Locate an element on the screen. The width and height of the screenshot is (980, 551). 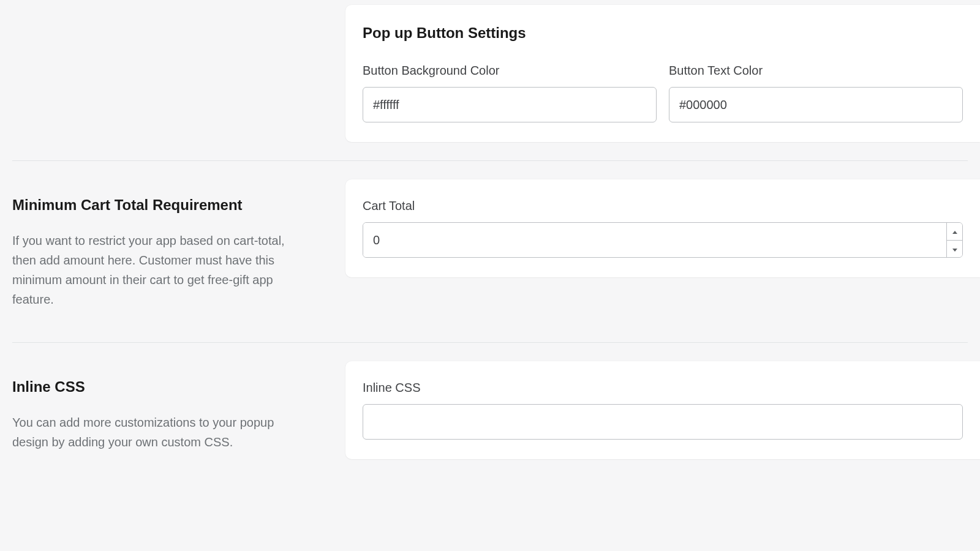
button-text-color-label: Button Text Color is located at coordinates (816, 70).